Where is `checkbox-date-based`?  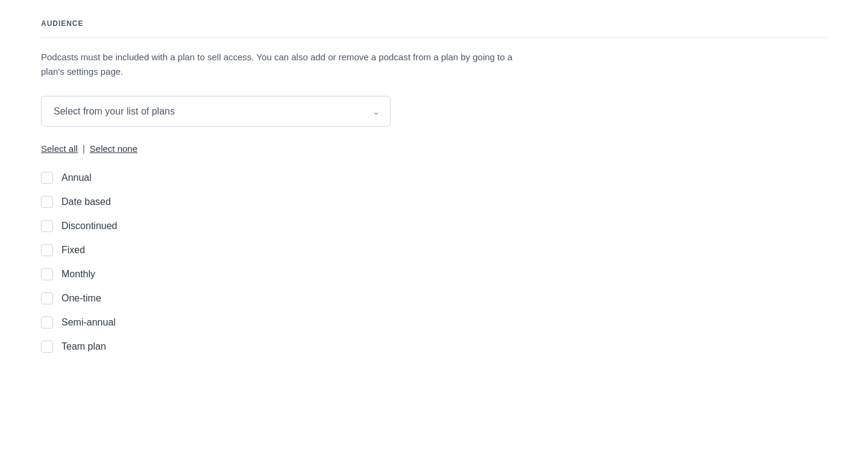
checkbox-date-based is located at coordinates (47, 202).